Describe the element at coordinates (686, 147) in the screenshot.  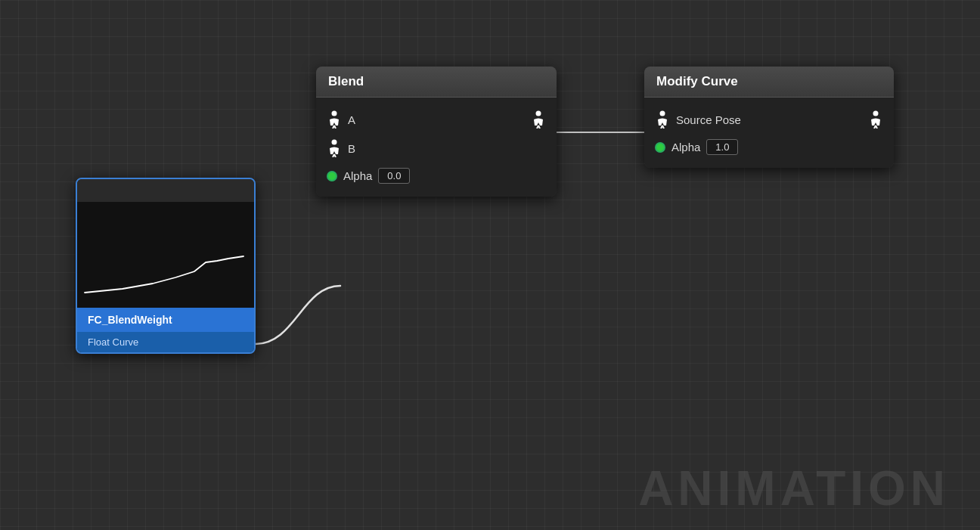
I see `modify-alpha-label: Alpha` at that location.